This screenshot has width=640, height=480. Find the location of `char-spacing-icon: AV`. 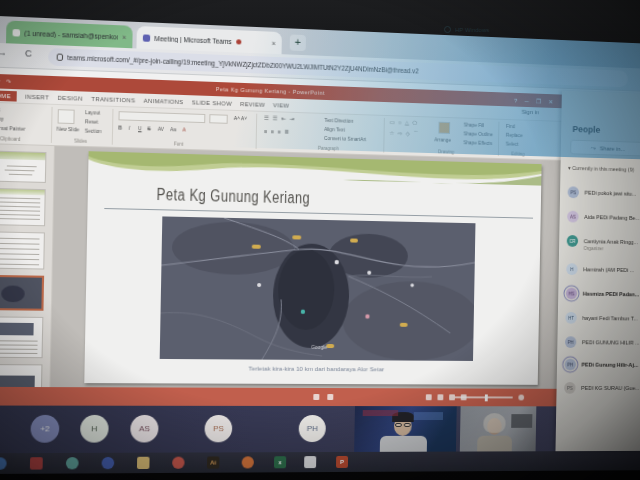

char-spacing-icon: AV is located at coordinates (161, 130).